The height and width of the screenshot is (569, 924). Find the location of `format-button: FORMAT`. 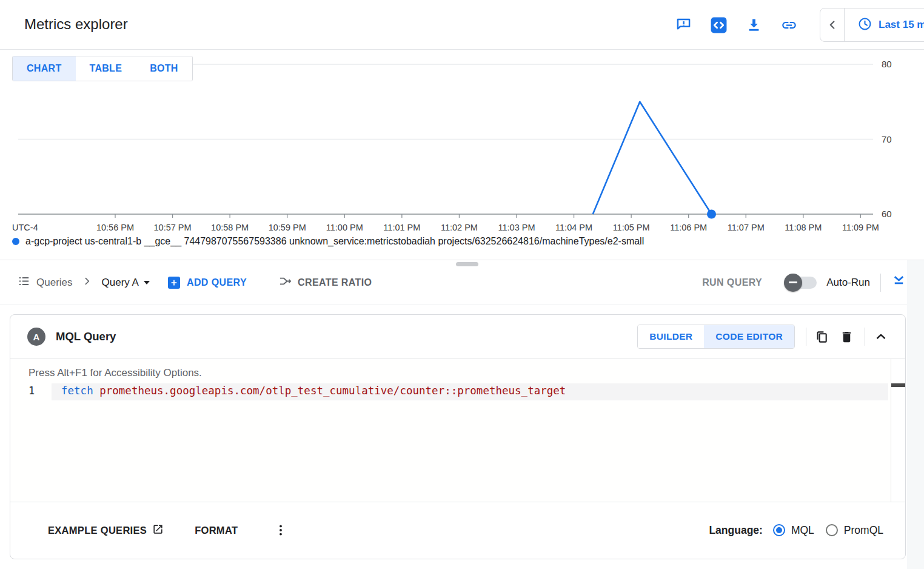

format-button: FORMAT is located at coordinates (216, 530).